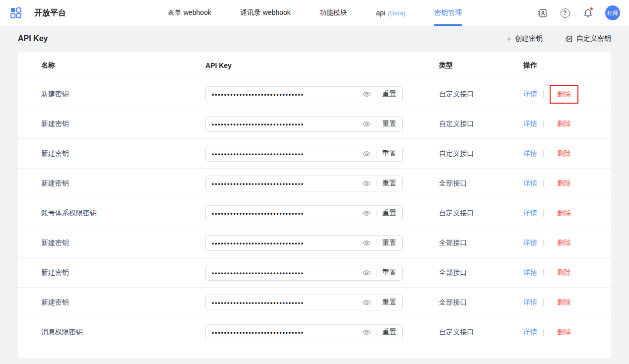  What do you see at coordinates (542, 13) in the screenshot?
I see `contact-book-icon` at bounding box center [542, 13].